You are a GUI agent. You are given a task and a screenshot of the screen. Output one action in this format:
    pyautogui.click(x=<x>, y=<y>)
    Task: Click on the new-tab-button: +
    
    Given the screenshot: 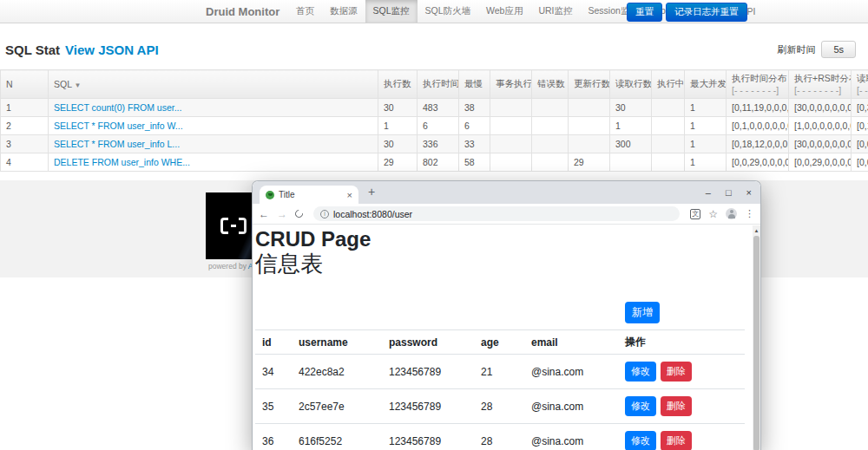 What is the action you would take?
    pyautogui.click(x=372, y=192)
    